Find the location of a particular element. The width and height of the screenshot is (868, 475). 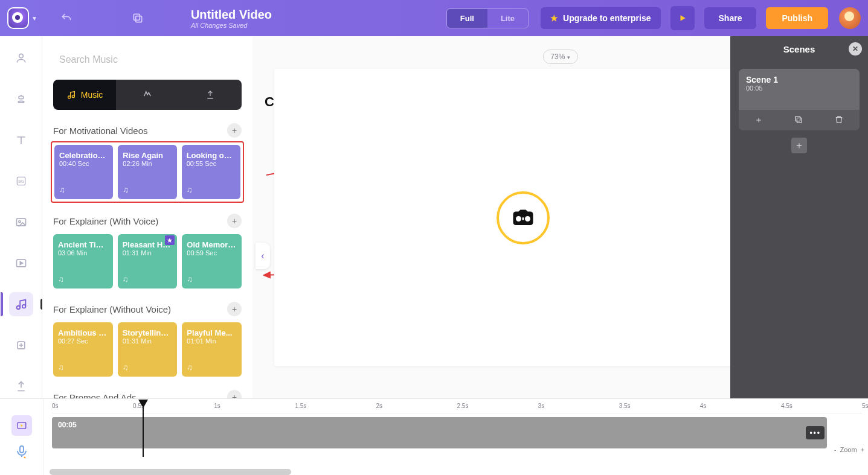

zoom-plus-button: + is located at coordinates (863, 450).